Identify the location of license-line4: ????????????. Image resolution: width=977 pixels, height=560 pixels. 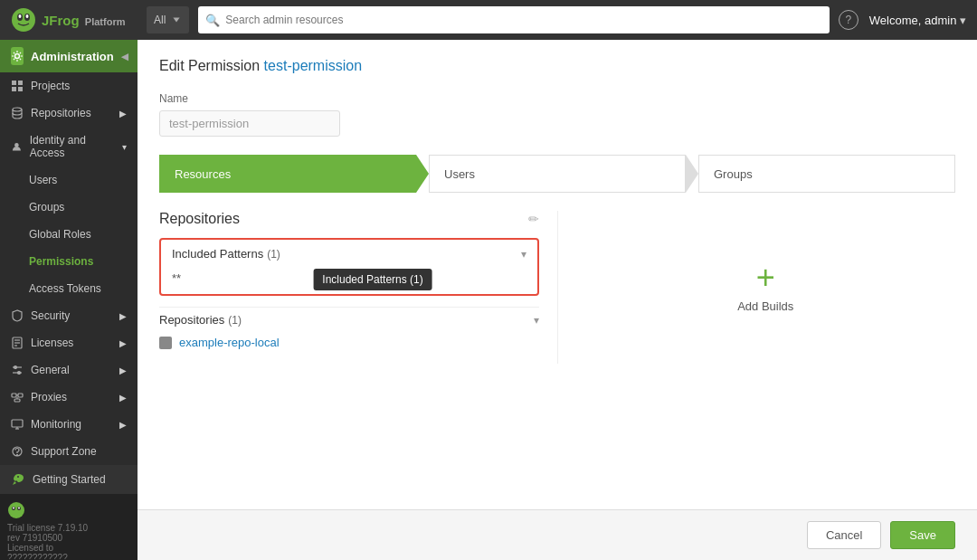
(69, 556).